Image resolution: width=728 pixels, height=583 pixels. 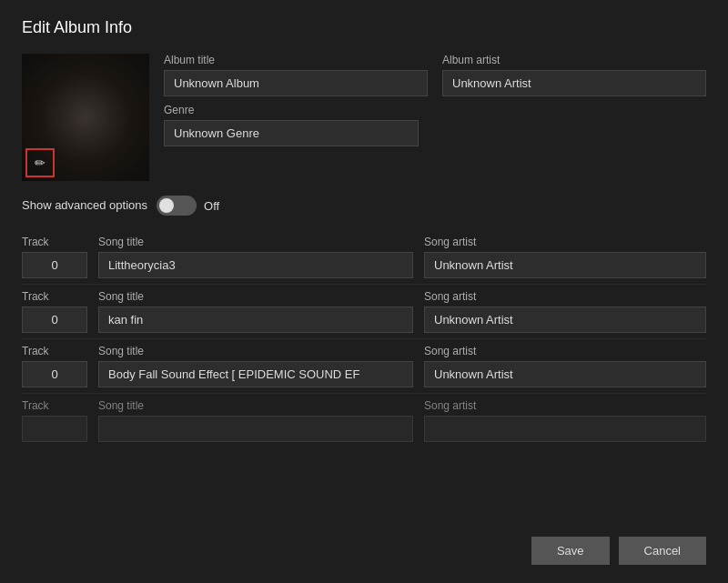 I want to click on dialog-title: Edit Album Info, so click(x=364, y=27).